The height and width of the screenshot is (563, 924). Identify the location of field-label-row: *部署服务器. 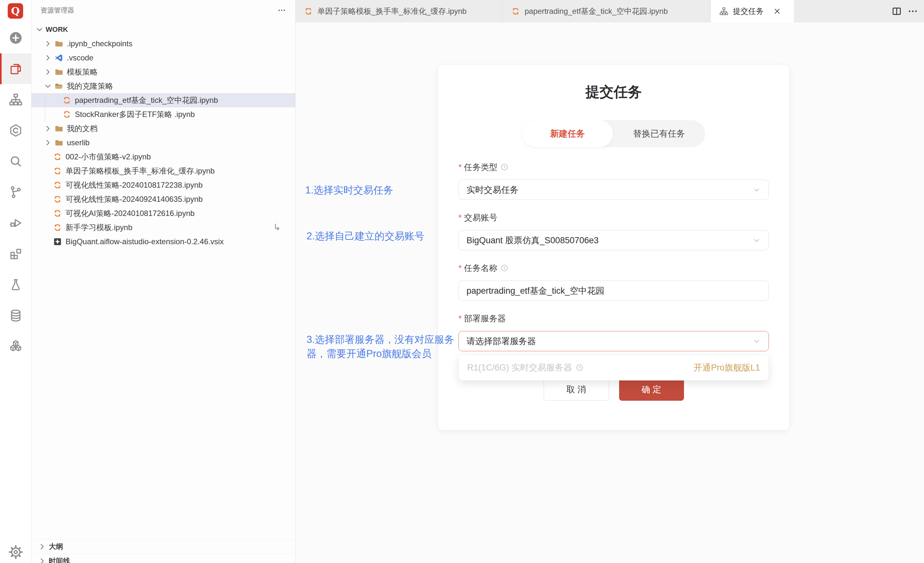
(614, 318).